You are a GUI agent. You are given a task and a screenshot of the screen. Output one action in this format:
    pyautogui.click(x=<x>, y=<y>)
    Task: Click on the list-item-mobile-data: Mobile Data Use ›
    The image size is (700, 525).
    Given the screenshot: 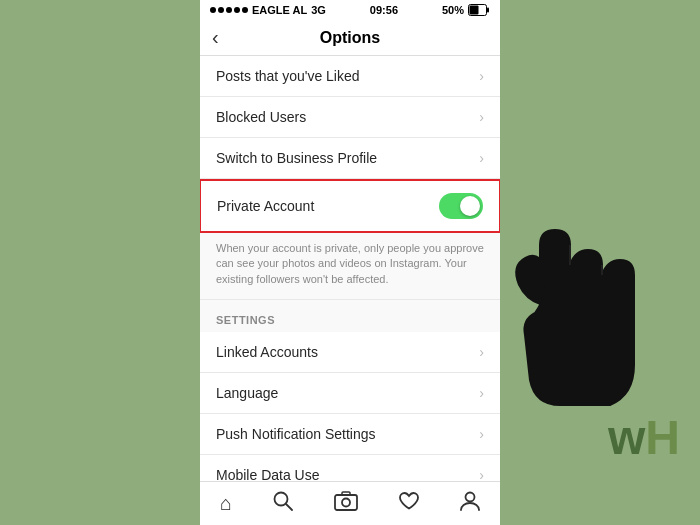 What is the action you would take?
    pyautogui.click(x=350, y=468)
    